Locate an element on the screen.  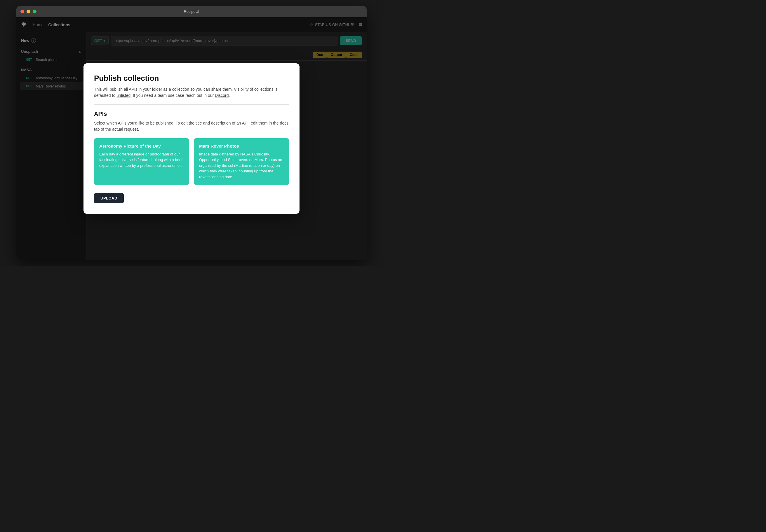
traffic-lights is located at coordinates (28, 11).